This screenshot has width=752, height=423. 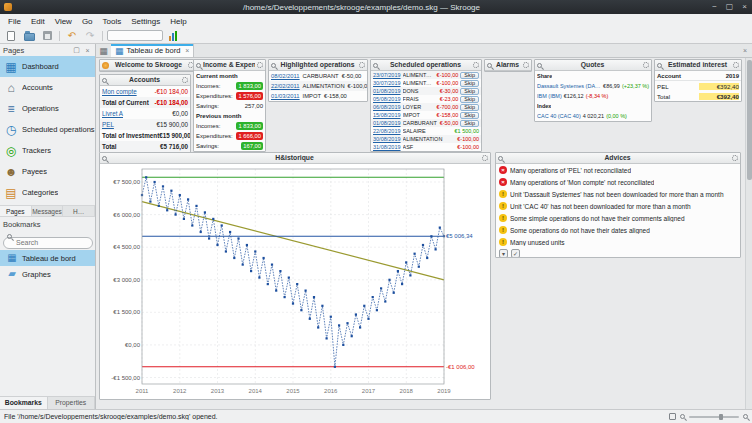 What do you see at coordinates (110, 146) in the screenshot?
I see `account-name-link: Total` at bounding box center [110, 146].